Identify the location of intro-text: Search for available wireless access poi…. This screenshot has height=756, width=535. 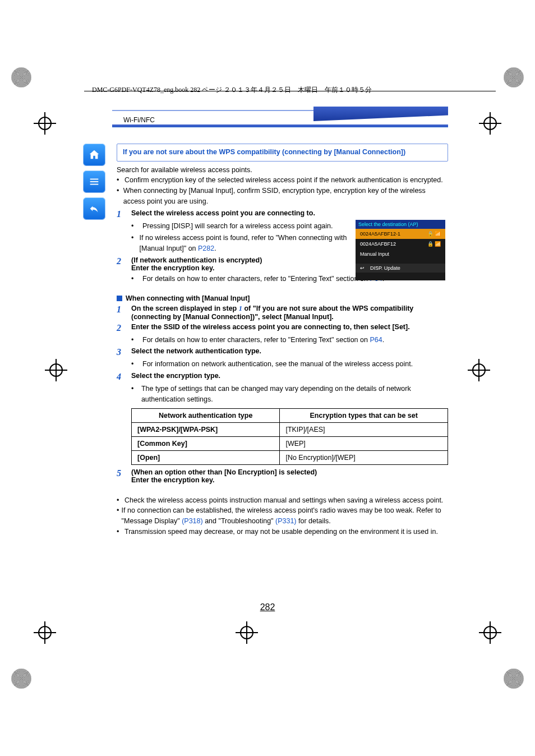
(283, 170).